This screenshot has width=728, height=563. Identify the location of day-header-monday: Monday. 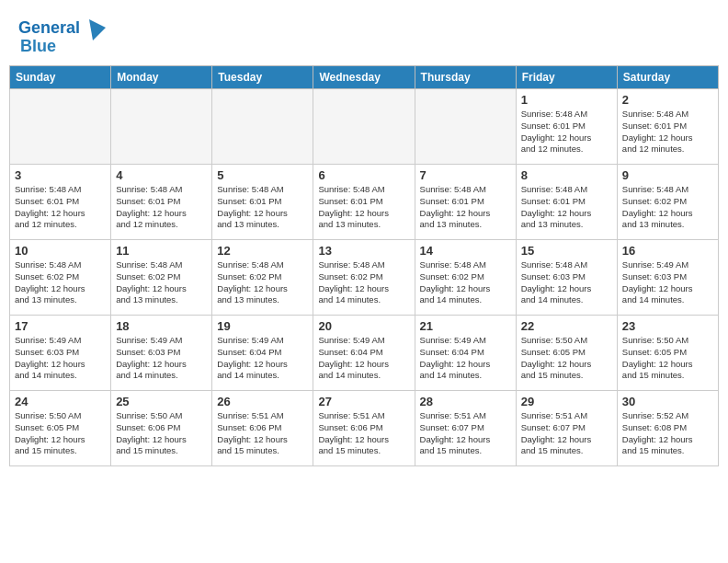
(162, 77).